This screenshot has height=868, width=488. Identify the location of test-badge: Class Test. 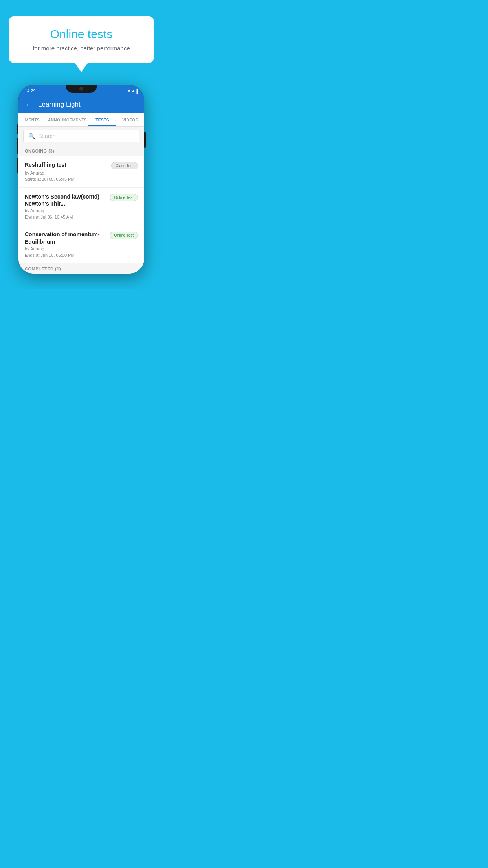
(125, 166).